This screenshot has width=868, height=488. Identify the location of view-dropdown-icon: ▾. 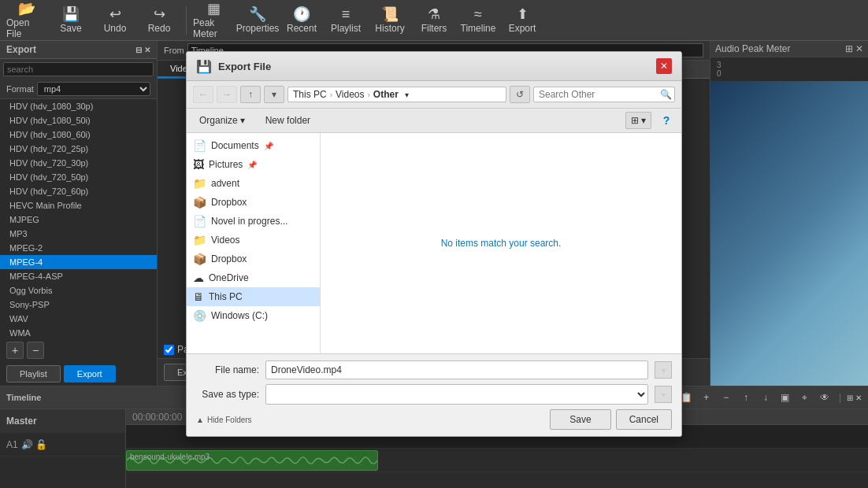
(644, 120).